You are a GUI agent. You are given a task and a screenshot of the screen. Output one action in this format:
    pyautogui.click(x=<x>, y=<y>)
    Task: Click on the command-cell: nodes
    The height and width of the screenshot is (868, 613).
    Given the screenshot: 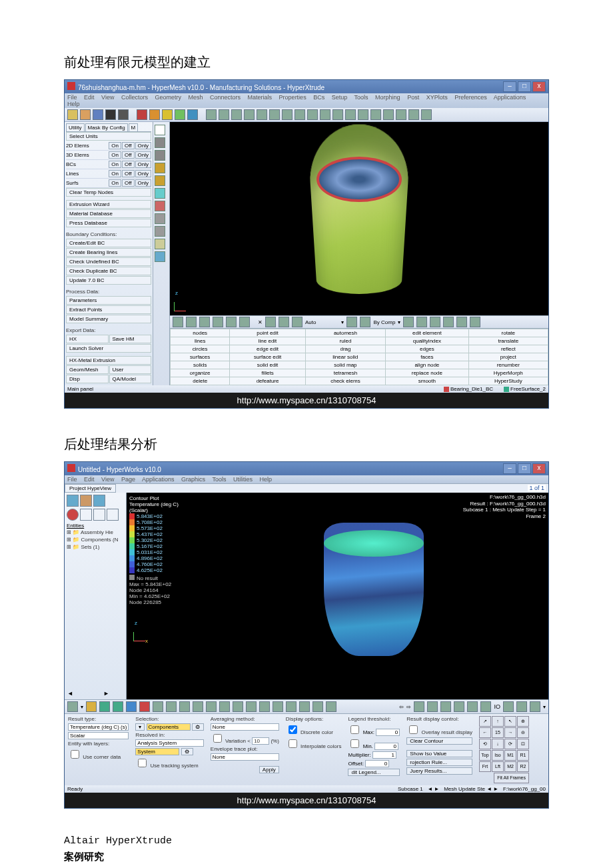 What is the action you would take?
    pyautogui.click(x=200, y=333)
    